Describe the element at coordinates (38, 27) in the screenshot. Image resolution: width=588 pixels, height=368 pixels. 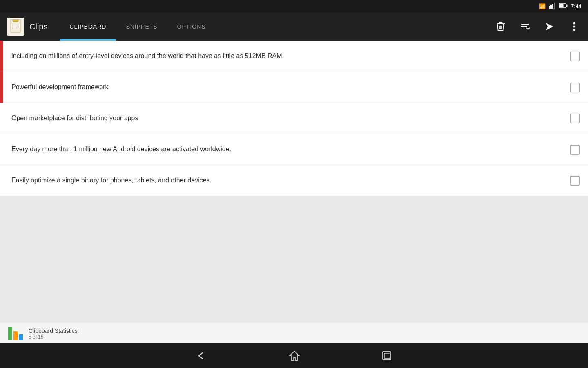
I see `app-title: Clips` at that location.